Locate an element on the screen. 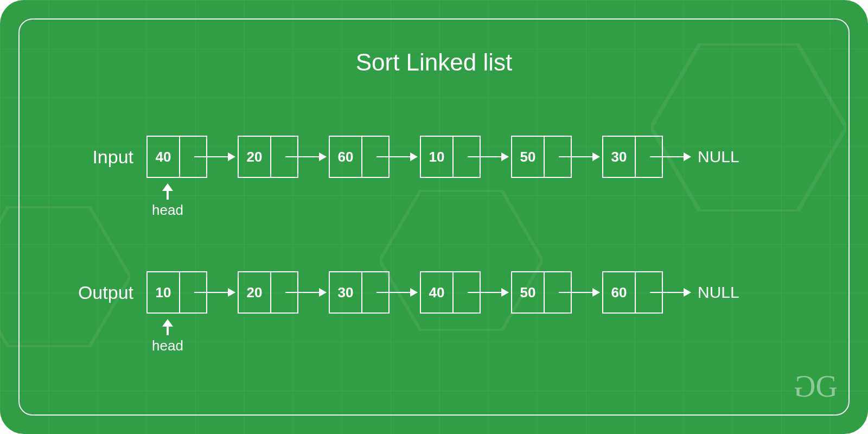 This screenshot has height=434, width=868. input-row: Input 402060105030NULL is located at coordinates (434, 157).